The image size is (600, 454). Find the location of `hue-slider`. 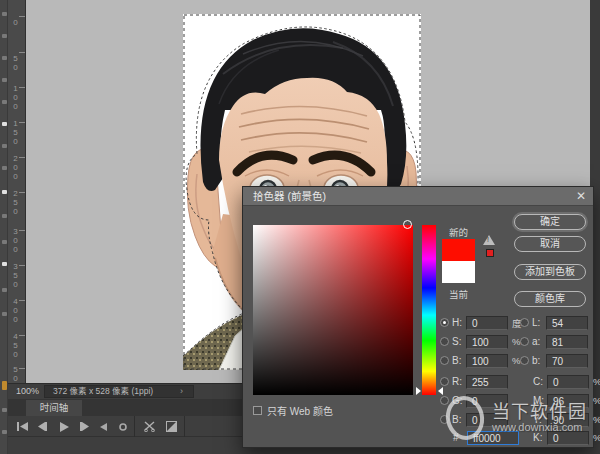

hue-slider is located at coordinates (429, 310).